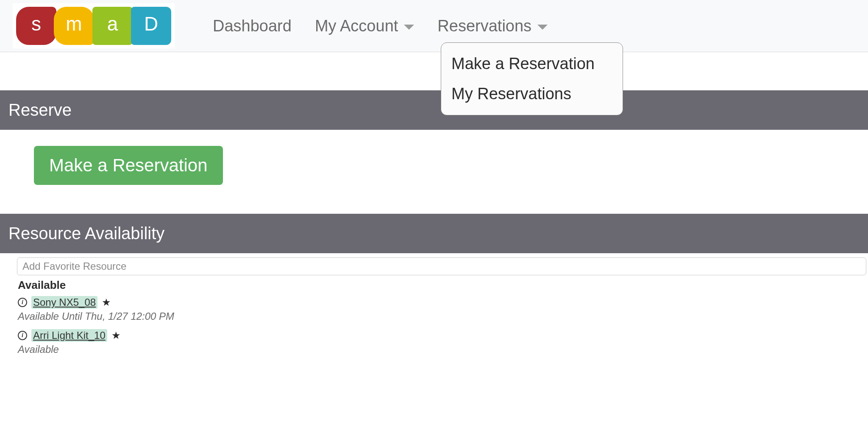 This screenshot has width=868, height=436. I want to click on nav-my-account: My Account, so click(364, 26).